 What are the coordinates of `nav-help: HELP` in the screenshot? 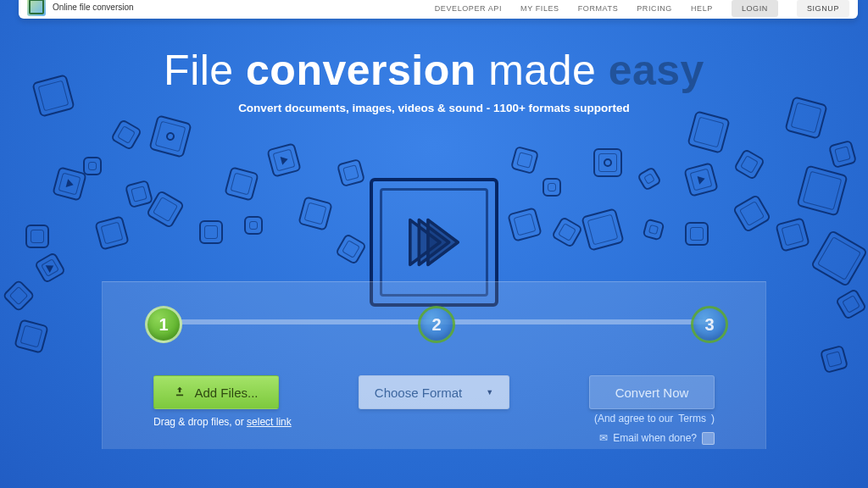 It's located at (702, 8).